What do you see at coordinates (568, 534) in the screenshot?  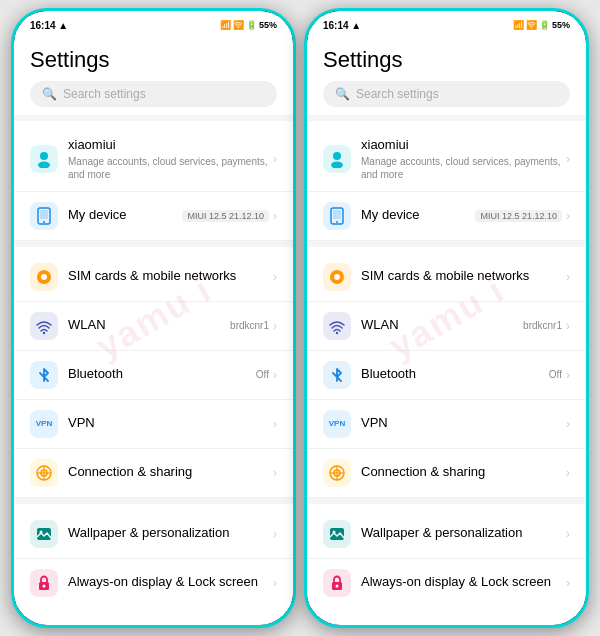 I see `wallpaper-right-right: ›` at bounding box center [568, 534].